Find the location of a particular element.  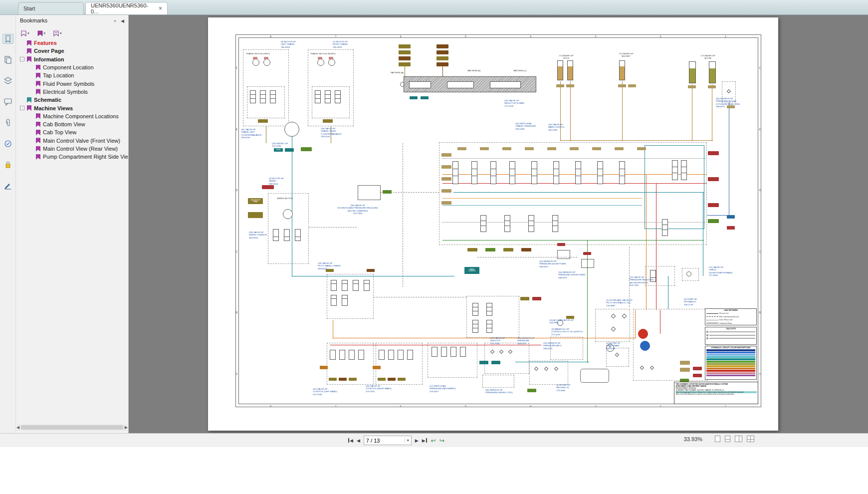

single-page-view-button is located at coordinates (717, 439).